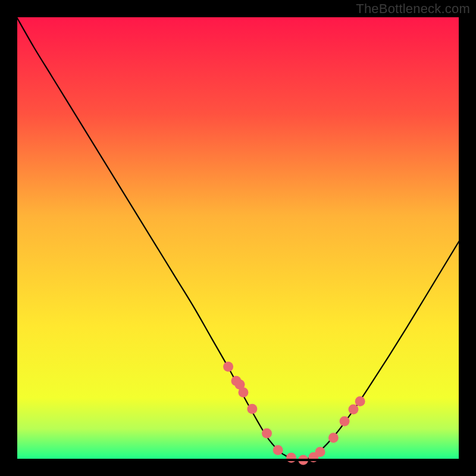 This screenshot has height=476, width=476. I want to click on watermark-text: TheBottleneck.com, so click(413, 9).